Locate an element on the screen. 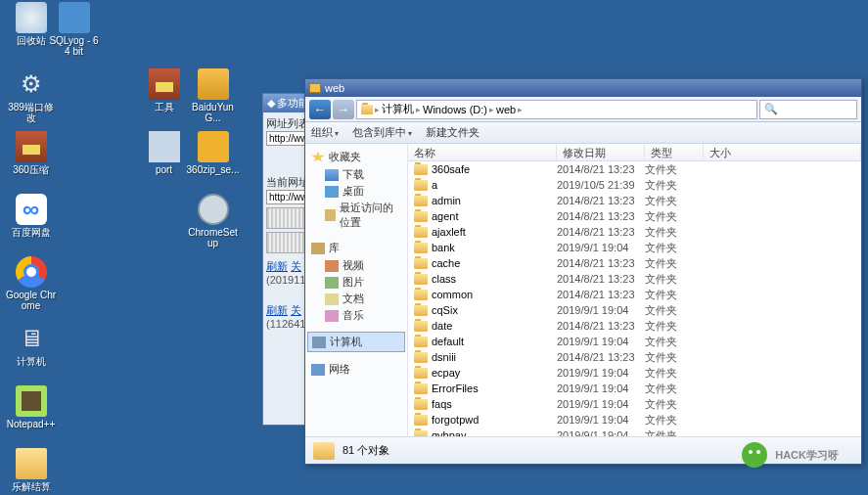 The height and width of the screenshot is (495, 868). file-name: default is located at coordinates (448, 341).